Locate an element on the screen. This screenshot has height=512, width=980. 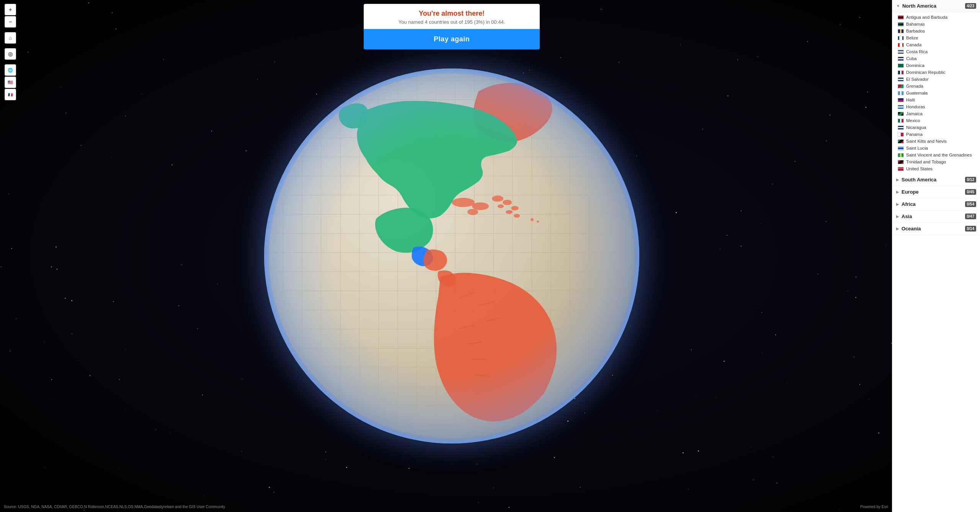
sidebar: ▼North America4/23Antigua and BarbudaBah… is located at coordinates (936, 256).